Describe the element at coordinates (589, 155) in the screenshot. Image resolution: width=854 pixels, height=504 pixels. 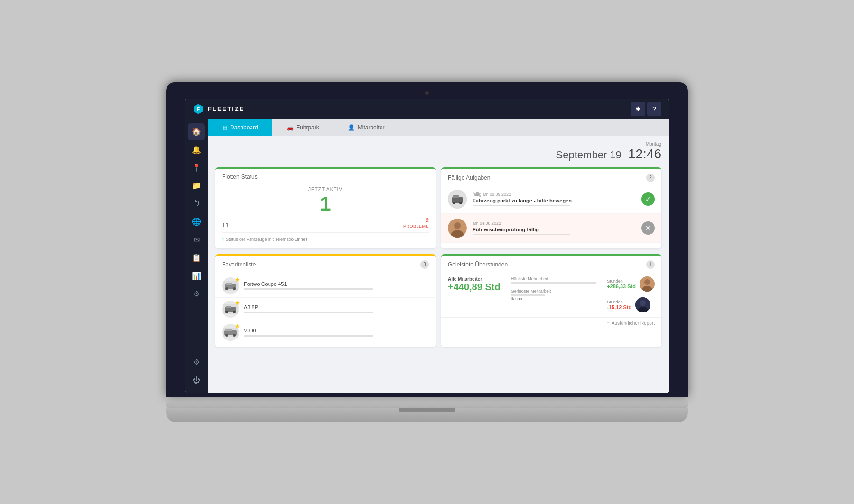
I see `datetime-date: September 19` at that location.